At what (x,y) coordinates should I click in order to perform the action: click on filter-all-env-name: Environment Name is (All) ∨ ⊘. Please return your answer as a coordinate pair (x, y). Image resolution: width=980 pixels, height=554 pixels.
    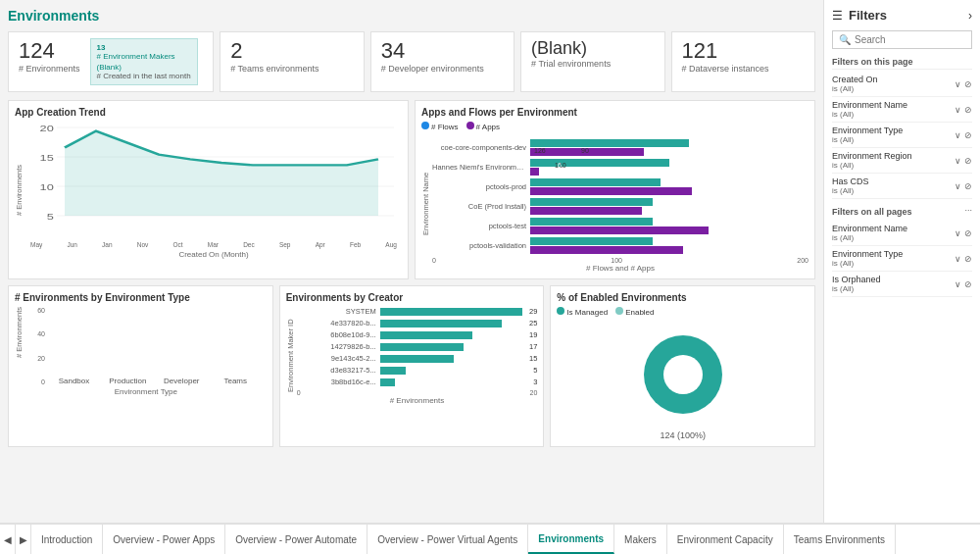
    Looking at the image, I should click on (902, 233).